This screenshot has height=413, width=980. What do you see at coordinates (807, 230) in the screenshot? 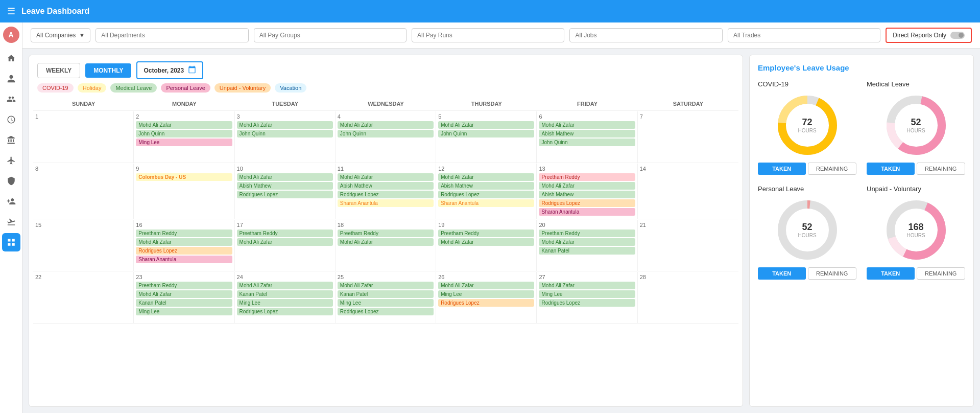
I see `donut-personal: 52 HOURS` at bounding box center [807, 230].